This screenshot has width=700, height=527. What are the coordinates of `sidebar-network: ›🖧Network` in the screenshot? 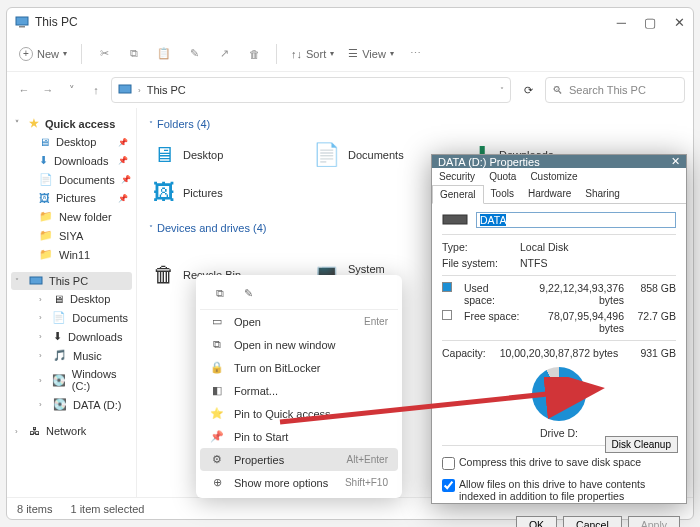 It's located at (72, 431).